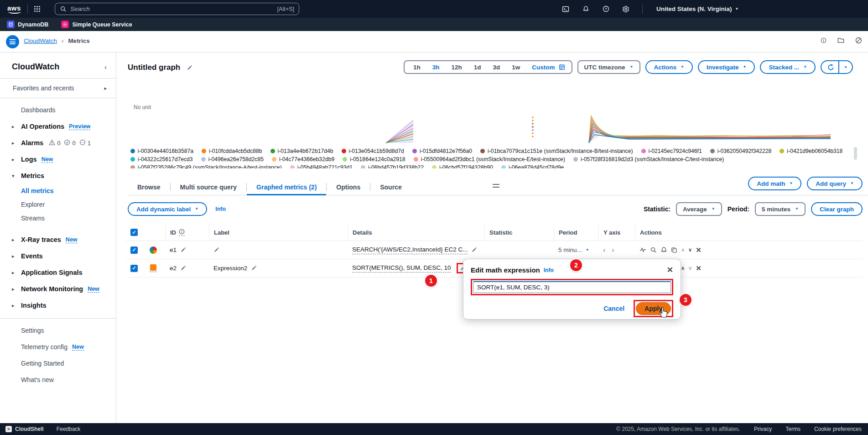  Describe the element at coordinates (556, 151) in the screenshot. I see `legend-item: i-01bca7079ca1c151e (ssmStack/Instance-B…` at that location.